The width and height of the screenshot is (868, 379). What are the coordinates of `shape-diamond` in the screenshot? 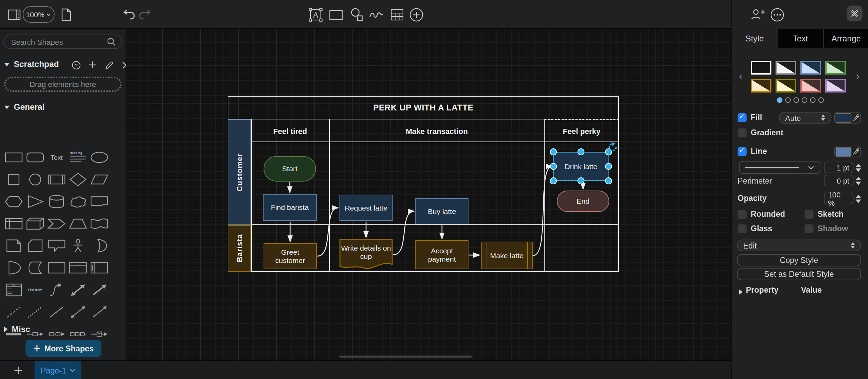 It's located at (78, 179).